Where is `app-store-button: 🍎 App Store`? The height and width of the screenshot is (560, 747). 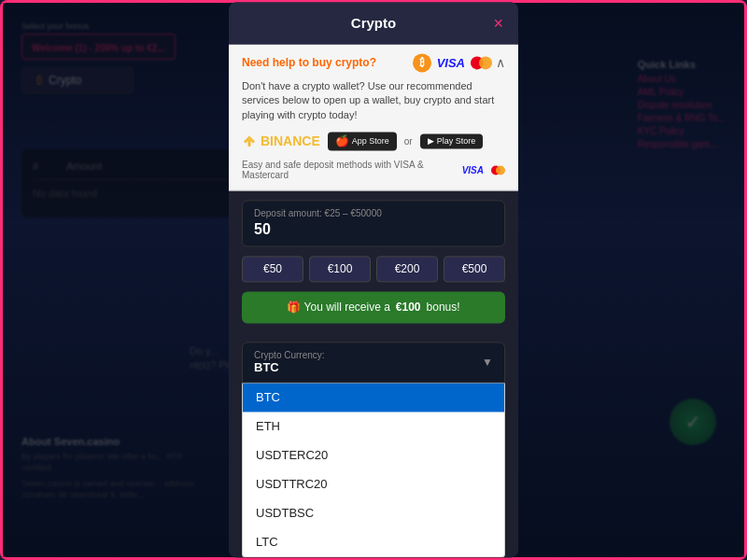
app-store-button: 🍎 App Store is located at coordinates (362, 142).